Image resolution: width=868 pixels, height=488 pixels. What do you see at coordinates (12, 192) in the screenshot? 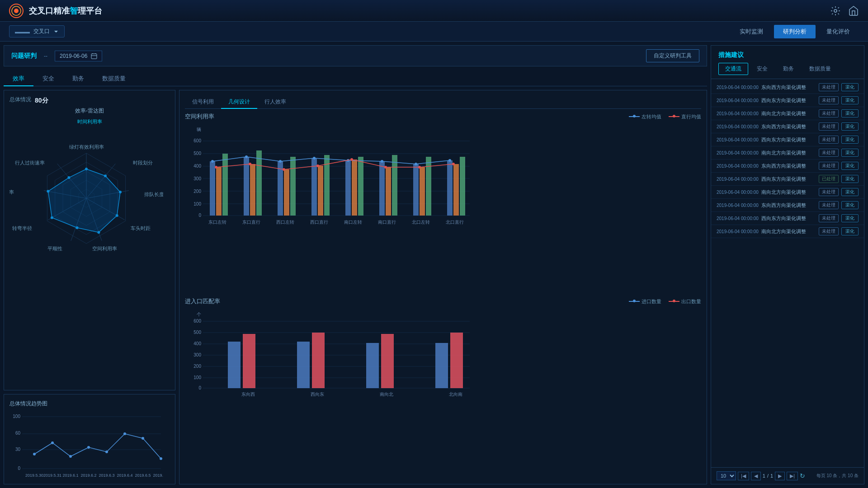
I see `svg-text: 进入口匹配率` at bounding box center [12, 192].